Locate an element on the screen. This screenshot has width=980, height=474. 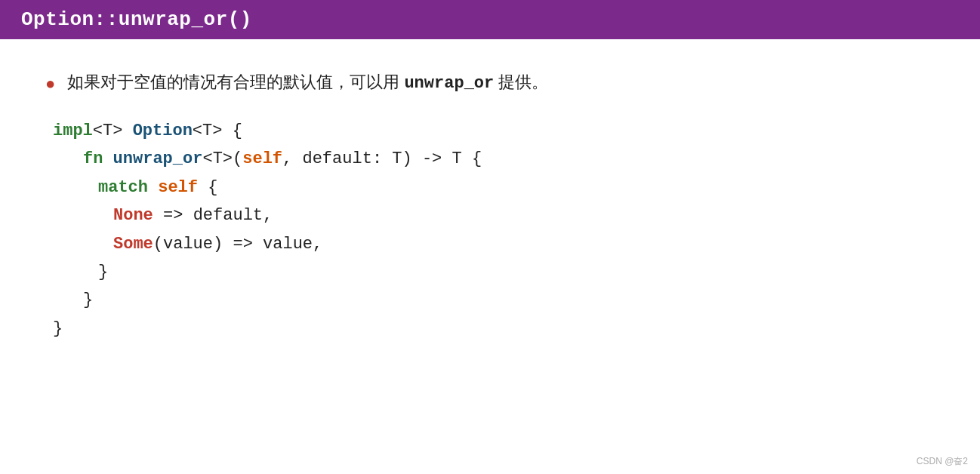
bullet-text-after: 提供。 is located at coordinates (521, 82).